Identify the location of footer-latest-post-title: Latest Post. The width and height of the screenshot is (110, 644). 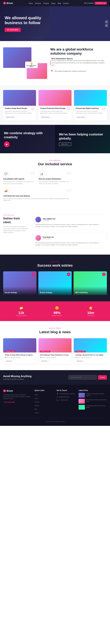
(93, 390).